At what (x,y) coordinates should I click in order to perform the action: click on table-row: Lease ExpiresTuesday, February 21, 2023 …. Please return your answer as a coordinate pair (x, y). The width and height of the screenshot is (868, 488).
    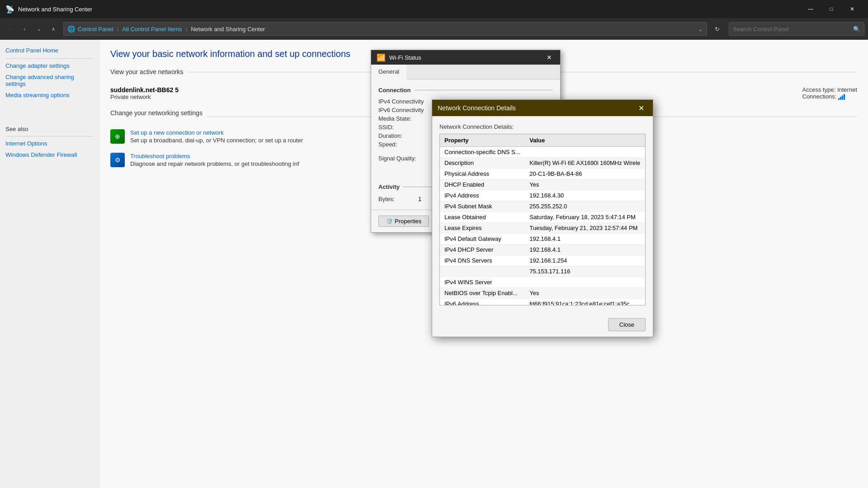
    Looking at the image, I should click on (542, 228).